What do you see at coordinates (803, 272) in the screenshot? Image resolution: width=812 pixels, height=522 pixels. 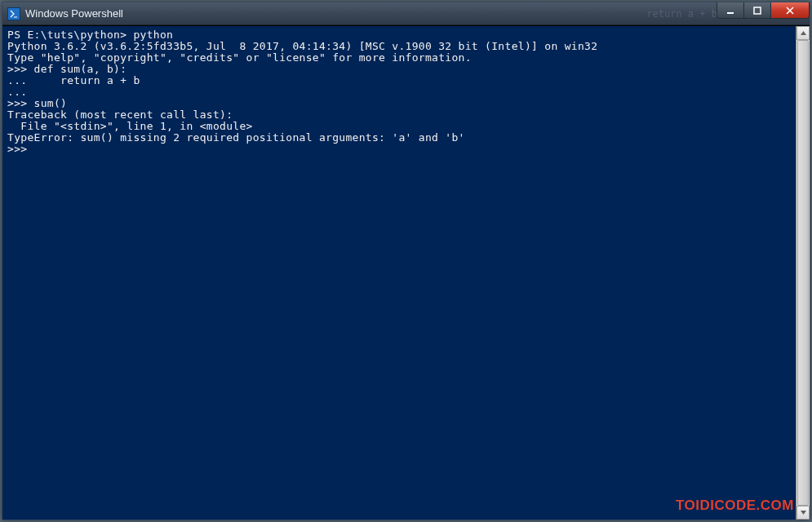 I see `scroll-track` at bounding box center [803, 272].